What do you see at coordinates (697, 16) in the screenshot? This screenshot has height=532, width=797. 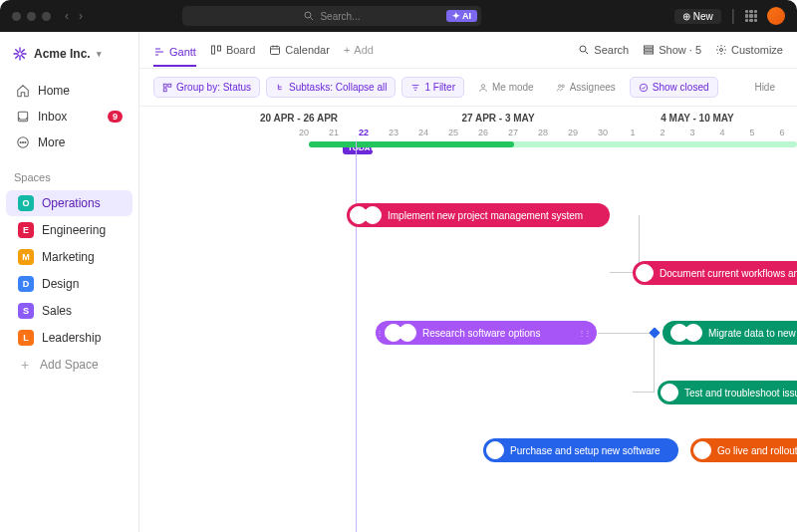 I see `new-button: ⊕ New` at bounding box center [697, 16].